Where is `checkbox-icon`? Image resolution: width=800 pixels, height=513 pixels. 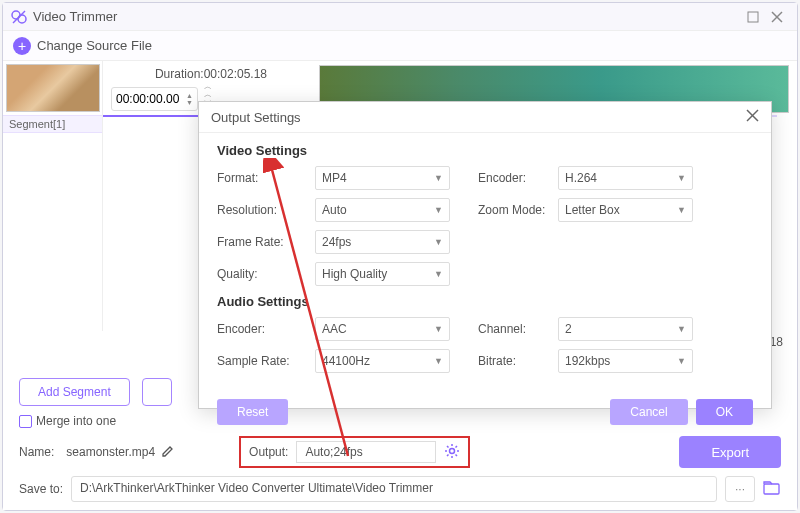
checkbox-icon is located at coordinates (26, 422).